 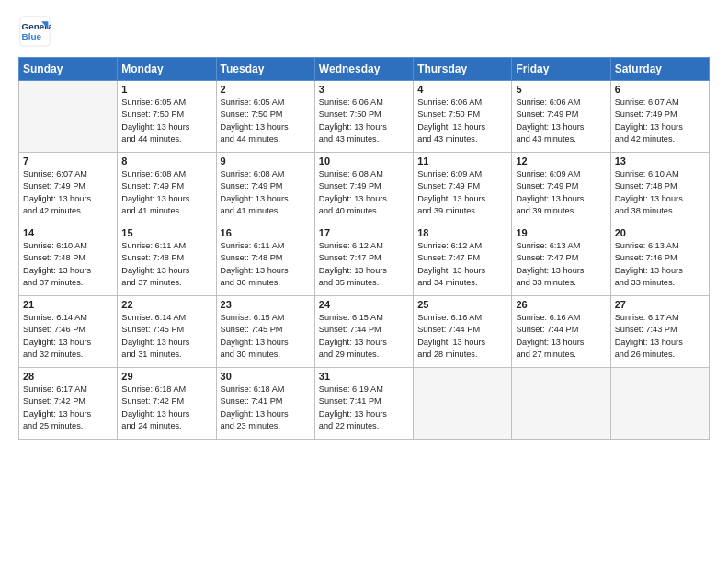 What do you see at coordinates (462, 89) in the screenshot?
I see `day-number: 4` at bounding box center [462, 89].